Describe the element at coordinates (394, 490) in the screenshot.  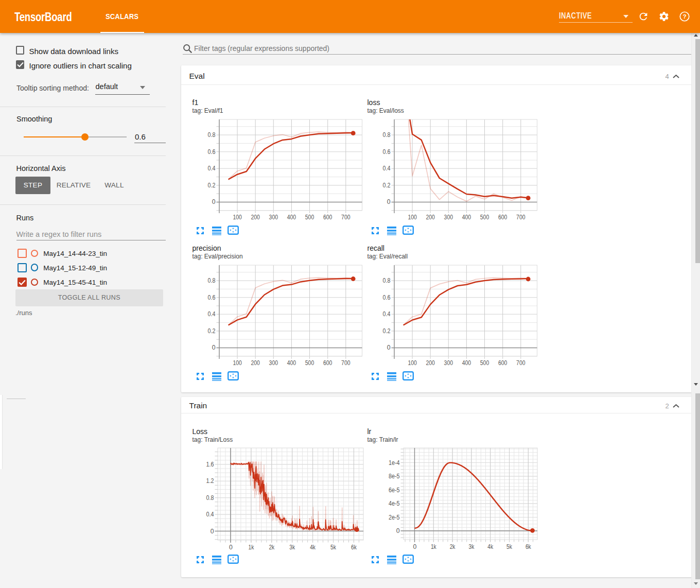
I see `svg-text: 6e-5` at that location.